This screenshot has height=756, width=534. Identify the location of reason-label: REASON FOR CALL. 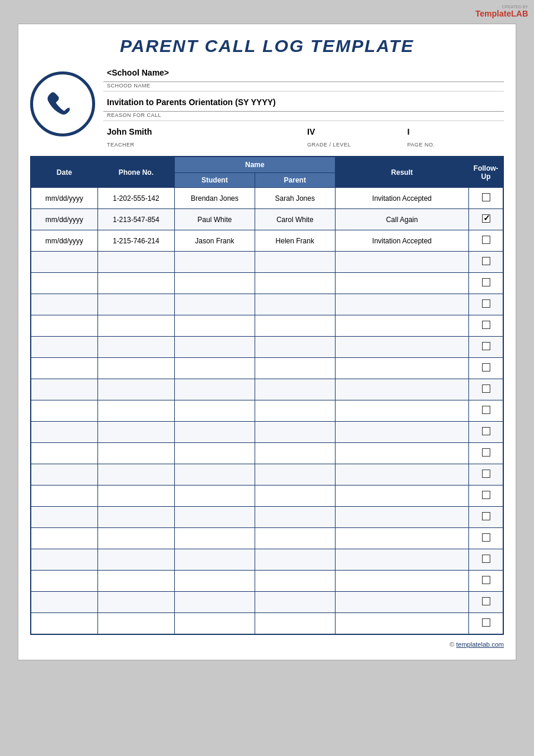
(304, 116).